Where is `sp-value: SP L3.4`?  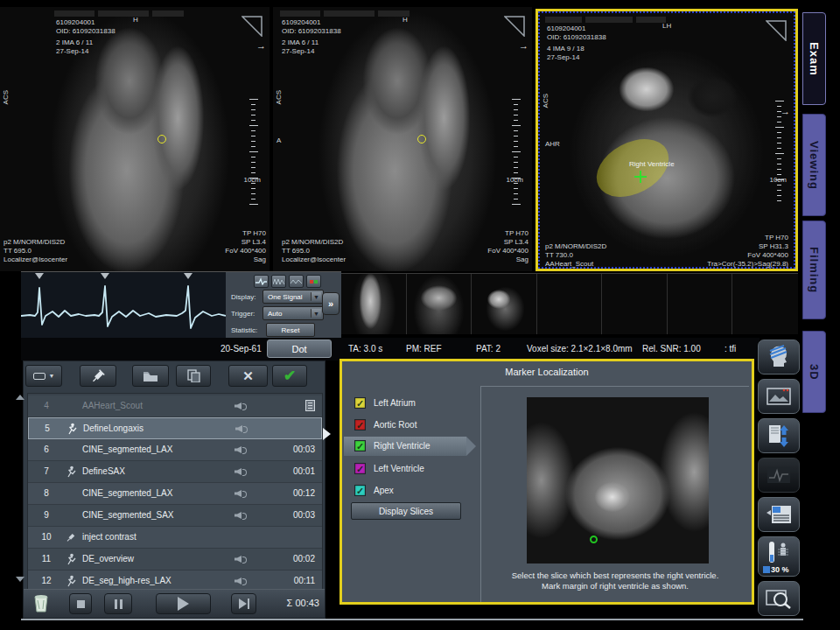 sp-value: SP L3.4 is located at coordinates (516, 242).